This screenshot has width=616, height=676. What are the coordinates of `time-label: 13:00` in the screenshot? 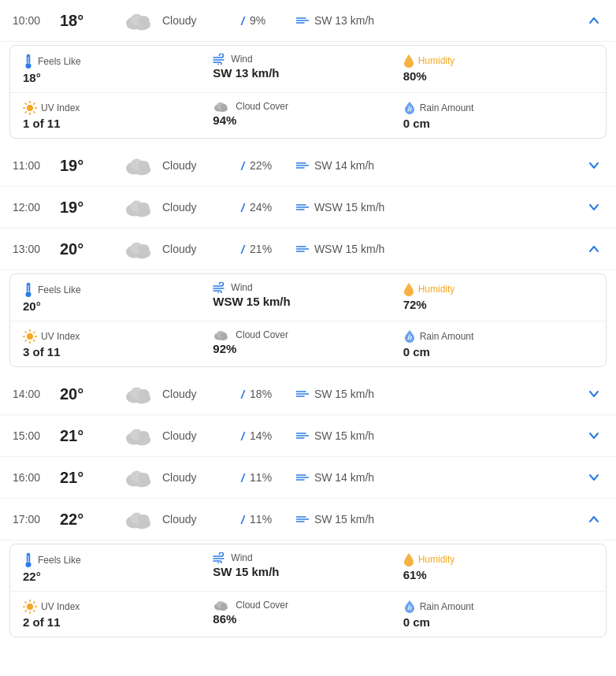 It's located at (36, 249).